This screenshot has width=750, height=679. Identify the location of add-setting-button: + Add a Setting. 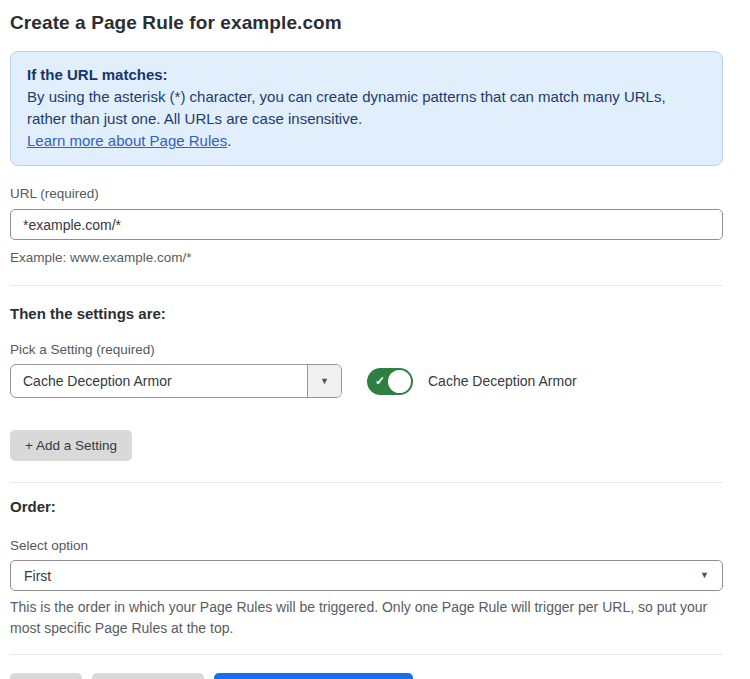
(71, 446).